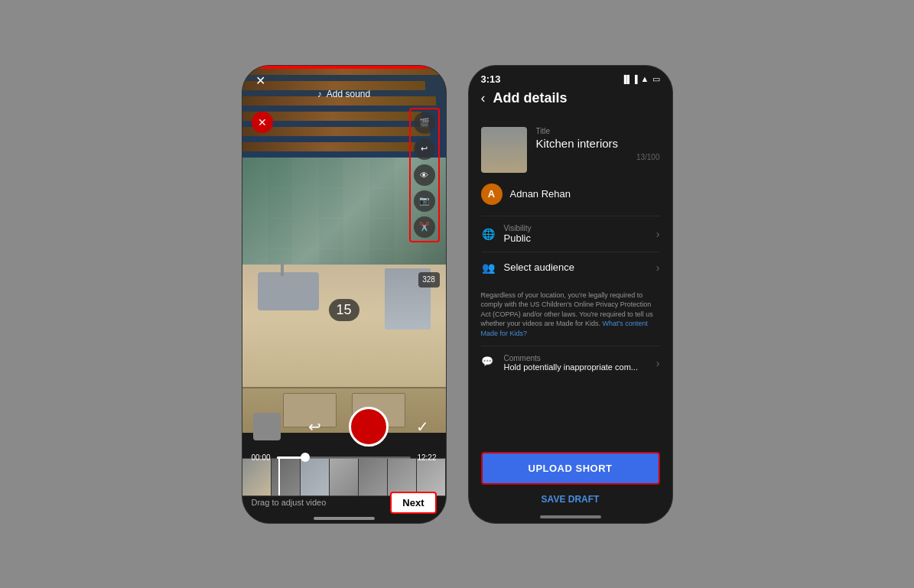 The width and height of the screenshot is (914, 588). Describe the element at coordinates (571, 297) in the screenshot. I see `right-content: Title Kitchen interiors 13/100 A Adnan R…` at that location.